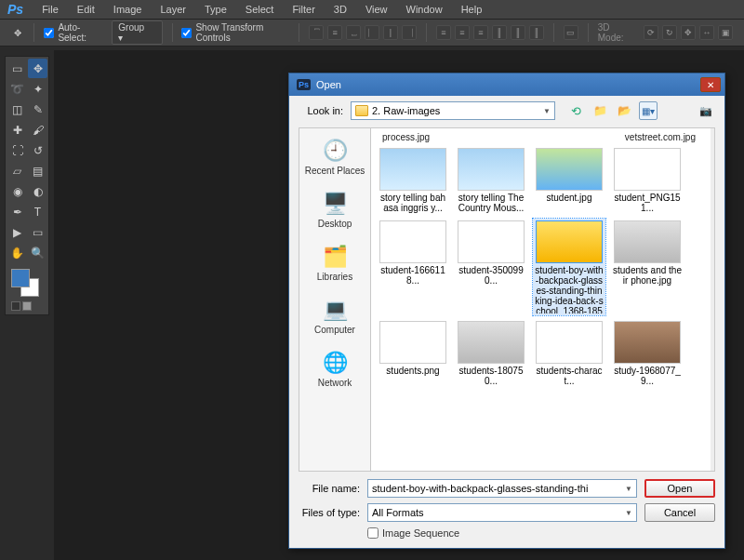 This screenshot has width=744, height=560. I want to click on filename-field: student-boy-with-backpack-glasses-standi…, so click(502, 488).